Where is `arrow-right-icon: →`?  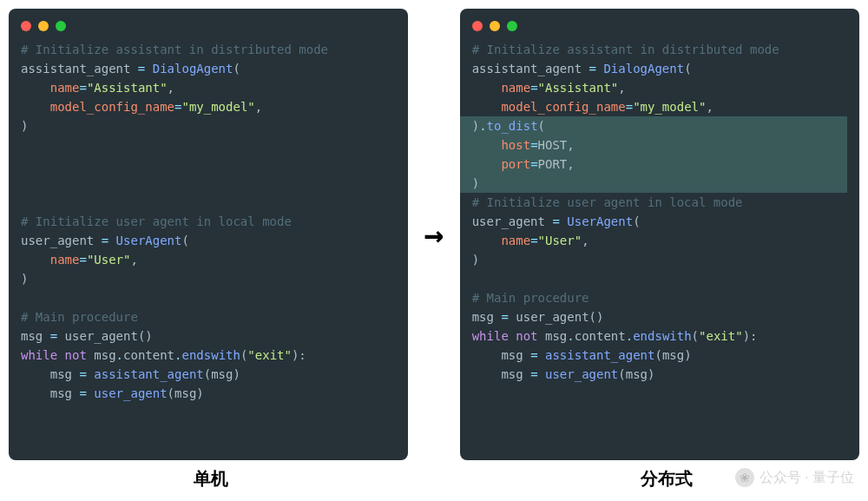
arrow-right-icon: → is located at coordinates (434, 234).